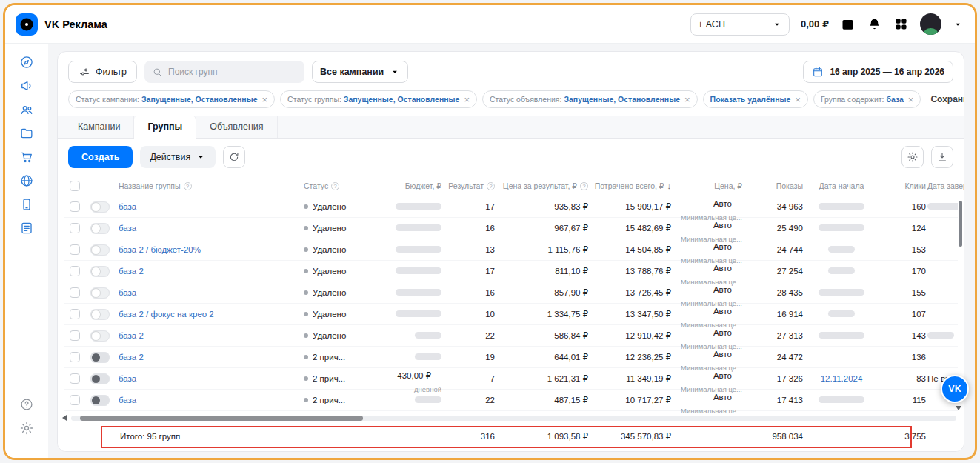  What do you see at coordinates (211, 186) in the screenshot?
I see `col-header-name: Название группы?` at bounding box center [211, 186].